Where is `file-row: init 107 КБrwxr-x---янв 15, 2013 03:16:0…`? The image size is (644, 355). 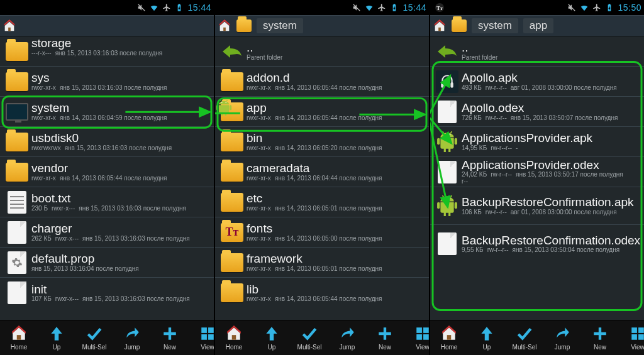
file-row: init 107 КБrwxr-x---янв 15, 2013 03:16:0… is located at coordinates (107, 293).